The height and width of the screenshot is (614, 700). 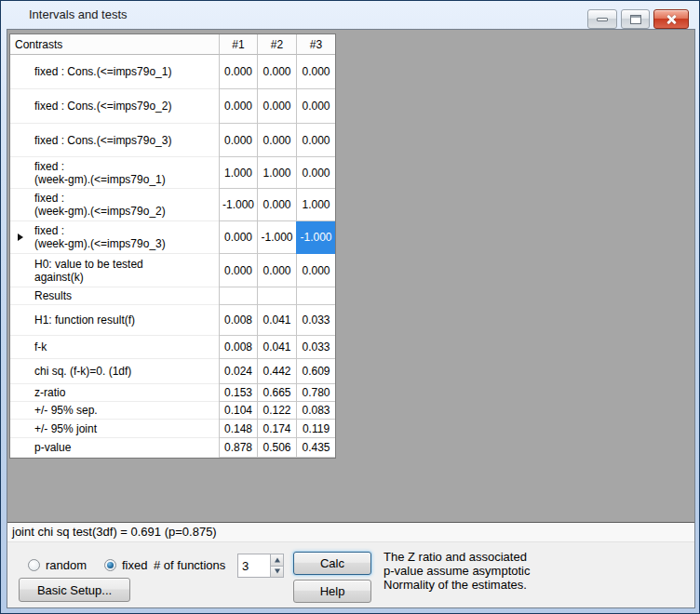 What do you see at coordinates (351, 575) in the screenshot?
I see `footer-panel: random fixed # of functions Calc Help Ba…` at bounding box center [351, 575].